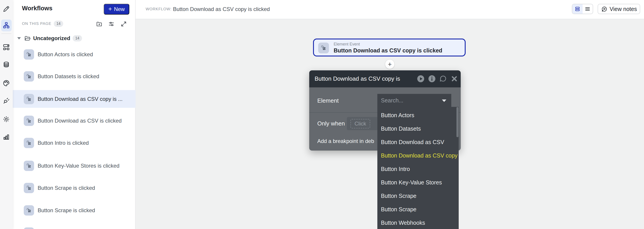 This screenshot has width=644, height=229. What do you see at coordinates (112, 24) in the screenshot?
I see `filter-settings-icon` at bounding box center [112, 24].